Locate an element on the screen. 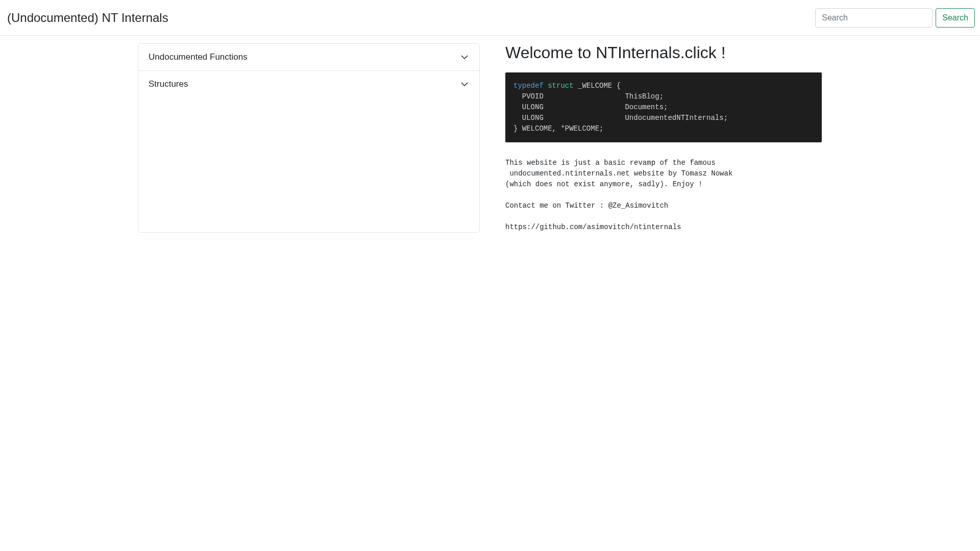  sidebar-accordion: Undocumented Functions Structures is located at coordinates (309, 138).